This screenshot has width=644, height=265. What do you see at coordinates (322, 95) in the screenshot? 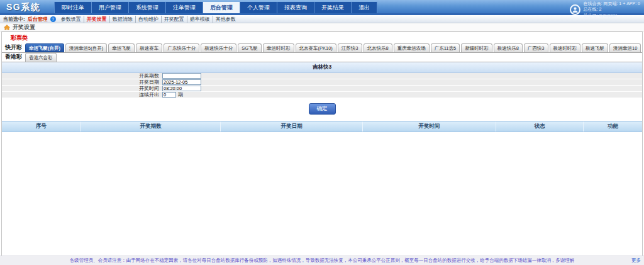
I see `consecutive-draw-row: 连续开出 期` at bounding box center [322, 95].